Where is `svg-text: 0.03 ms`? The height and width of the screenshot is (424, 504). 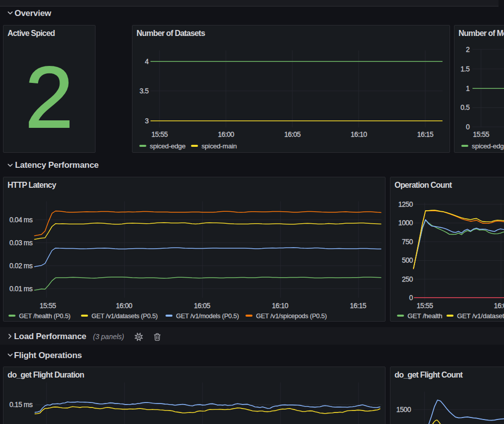 svg-text: 0.03 ms is located at coordinates (21, 243).